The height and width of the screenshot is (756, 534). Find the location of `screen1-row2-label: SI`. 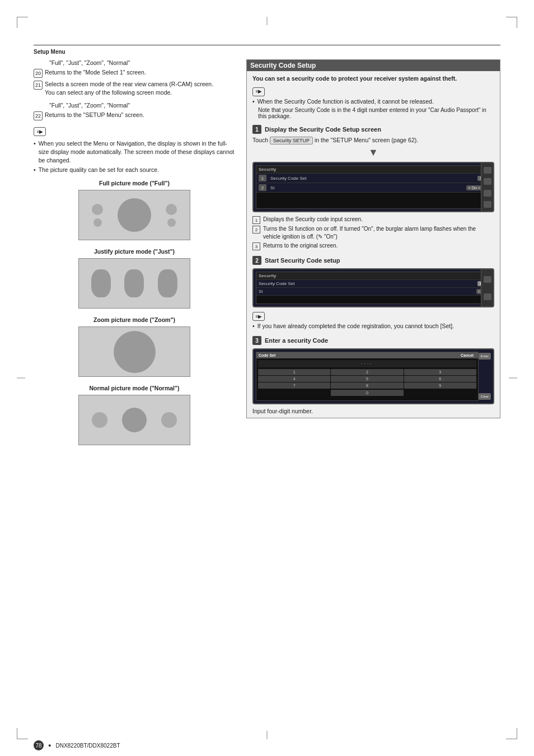

screen1-row2-label: SI is located at coordinates (273, 188).